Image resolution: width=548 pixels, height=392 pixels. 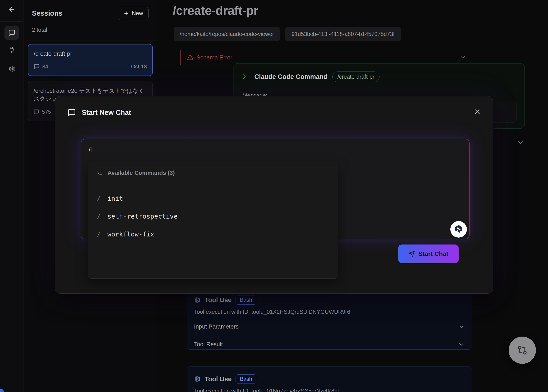 I want to click on new-session-button: New, so click(x=133, y=13).